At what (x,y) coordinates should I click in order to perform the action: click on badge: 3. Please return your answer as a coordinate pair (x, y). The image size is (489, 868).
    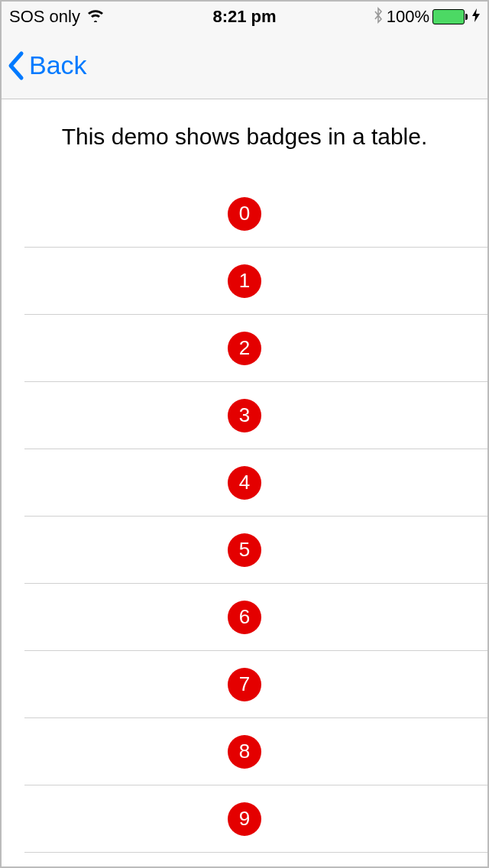
    Looking at the image, I should click on (244, 416).